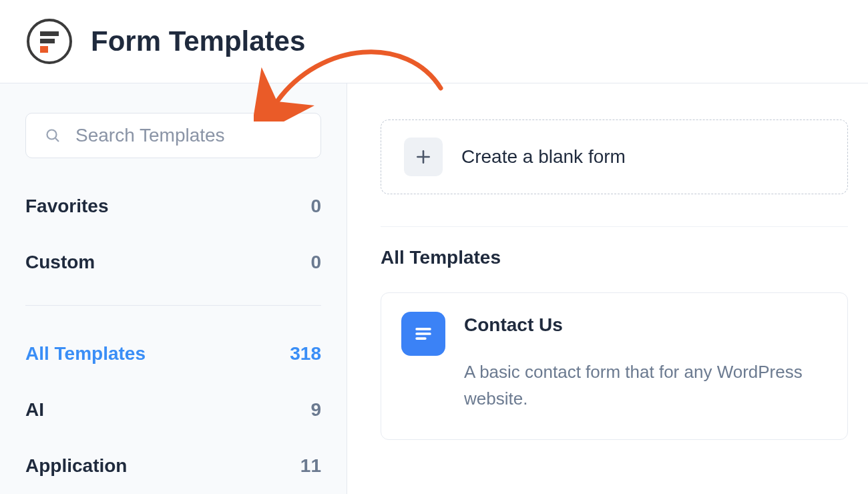 This screenshot has width=868, height=494. Describe the element at coordinates (174, 206) in the screenshot. I see `sidebar-item-favorites: Favorites 0` at that location.